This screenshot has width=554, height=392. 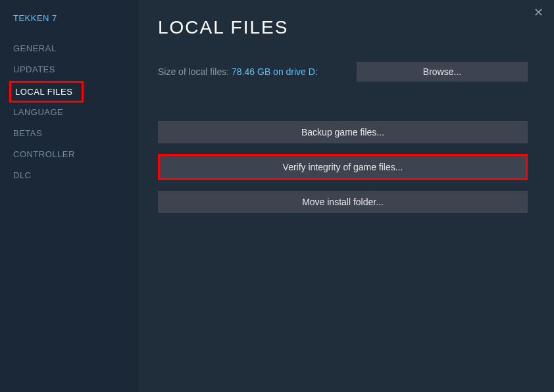 What do you see at coordinates (343, 28) in the screenshot?
I see `page-title: LOCAL FILES` at bounding box center [343, 28].